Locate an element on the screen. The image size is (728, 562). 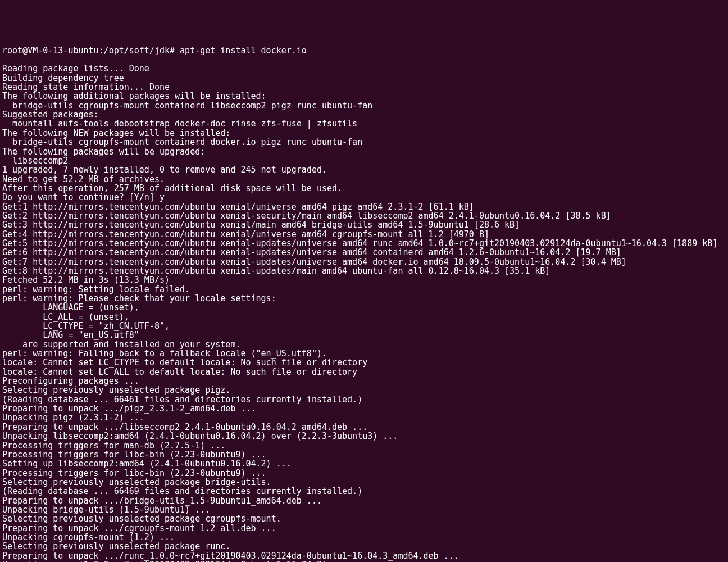
terminal-line: mountall aufs-tools debootstrap docker-d… is located at coordinates (364, 124).